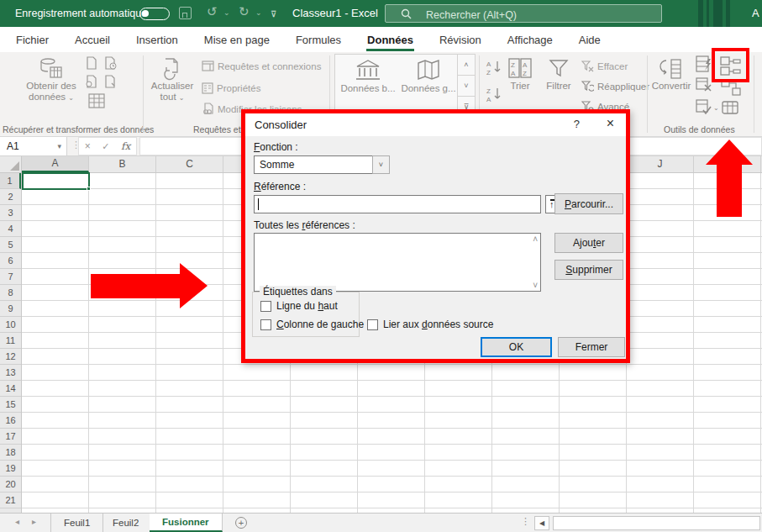 Image resolution: width=762 pixels, height=532 pixels. I want to click on row-header: 21, so click(10, 501).